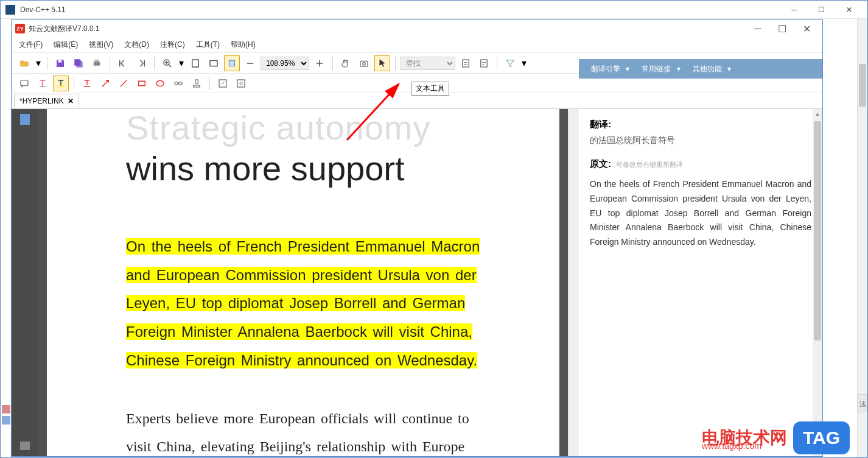 The height and width of the screenshot is (458, 868). I want to click on side-menu-engine: 翻译引擎 ▾, so click(609, 69).